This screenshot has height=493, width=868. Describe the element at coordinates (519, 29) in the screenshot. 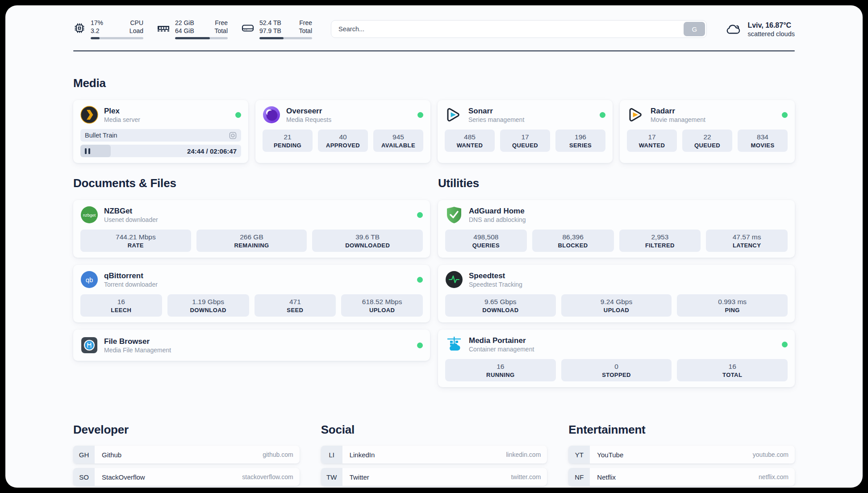

I see `search-bar: G` at that location.